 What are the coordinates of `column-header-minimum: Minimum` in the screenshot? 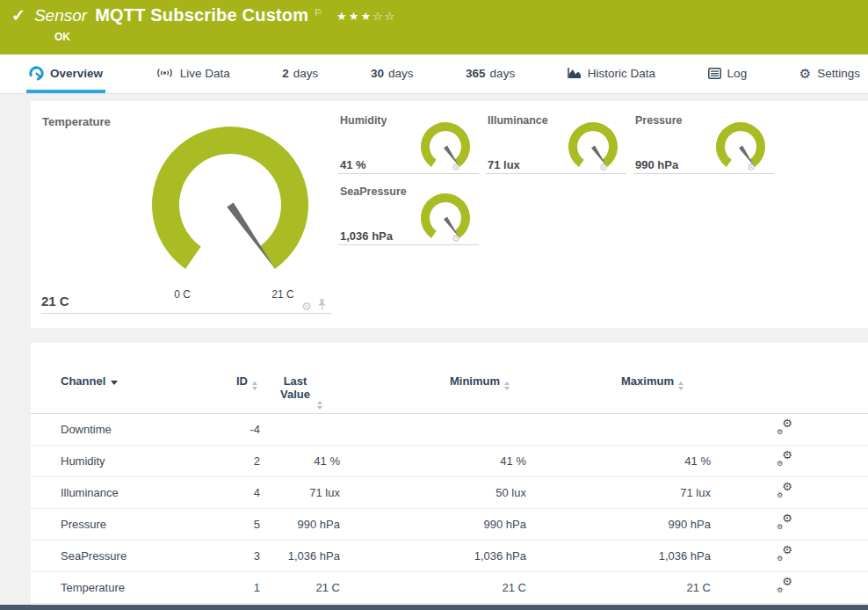 It's located at (433, 382).